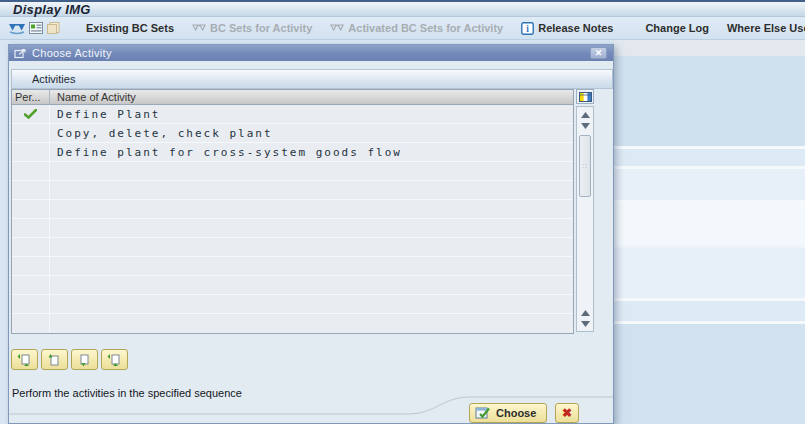  What do you see at coordinates (416, 28) in the screenshot?
I see `activated-bc-sets-button: Activated BC Sets for Activity` at bounding box center [416, 28].